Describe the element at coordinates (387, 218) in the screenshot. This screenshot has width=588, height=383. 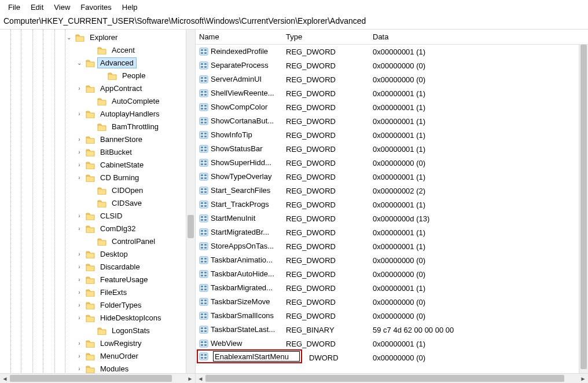
I see `value-row: StartMenuInitREG_DWORD0x0000000d (13)` at that location.